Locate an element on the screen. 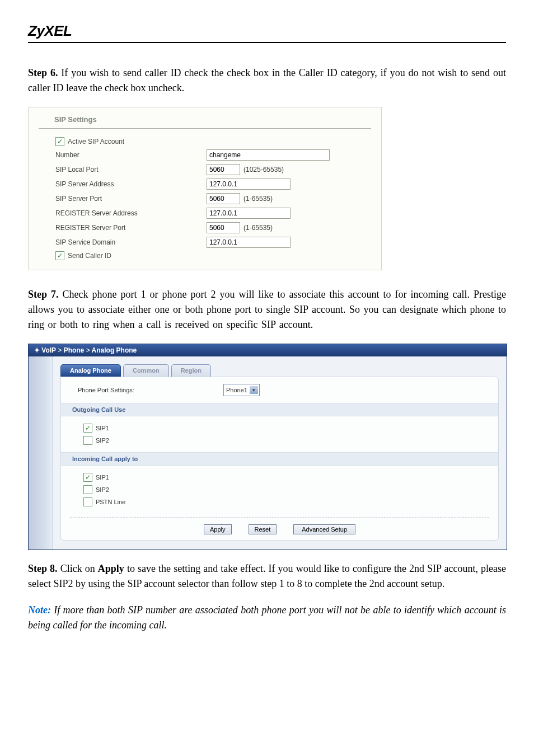 The image size is (534, 756). voip-side-gradient is located at coordinates (40, 453).